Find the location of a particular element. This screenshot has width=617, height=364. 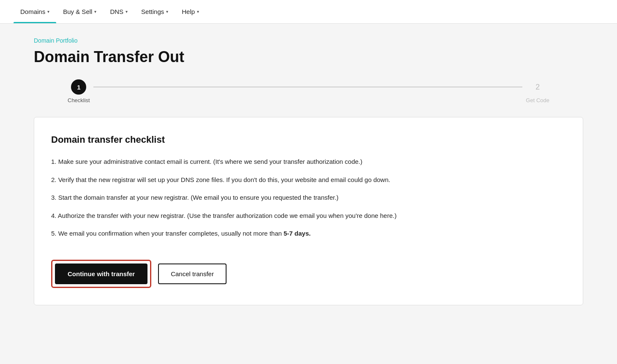

continue-button: Continue with transfer is located at coordinates (101, 274).